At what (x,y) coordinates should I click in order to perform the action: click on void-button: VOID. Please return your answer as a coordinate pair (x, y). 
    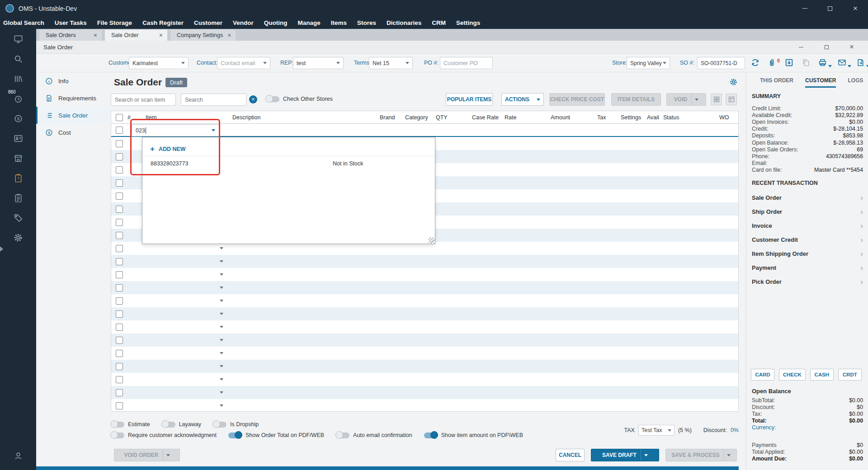
    Looking at the image, I should click on (686, 99).